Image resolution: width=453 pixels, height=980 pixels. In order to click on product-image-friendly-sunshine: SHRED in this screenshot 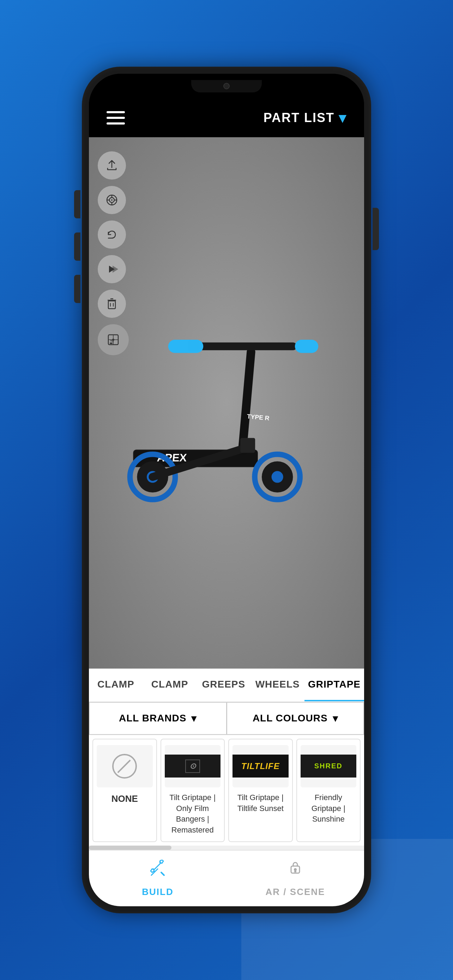, I will do `click(329, 766)`.